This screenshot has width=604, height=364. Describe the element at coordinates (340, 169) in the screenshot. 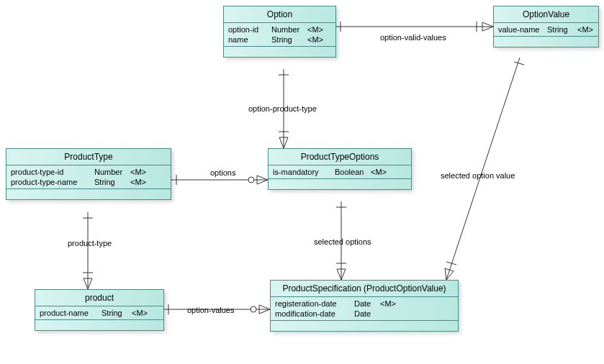

I see `entity-producttypeoptions: ProductTypeOptions is-mandatory Boolean …` at that location.